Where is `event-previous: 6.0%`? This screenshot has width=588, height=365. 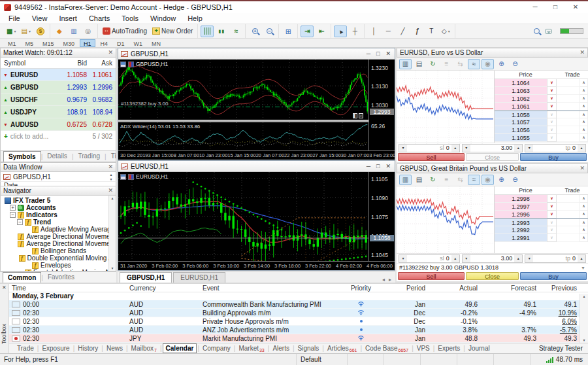
event-previous: 6.0% is located at coordinates (559, 322).